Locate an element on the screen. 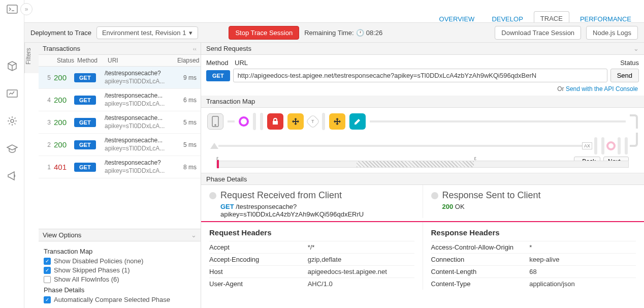 The width and height of the screenshot is (644, 308). download-trace-button: Download Trace Session is located at coordinates (538, 33).